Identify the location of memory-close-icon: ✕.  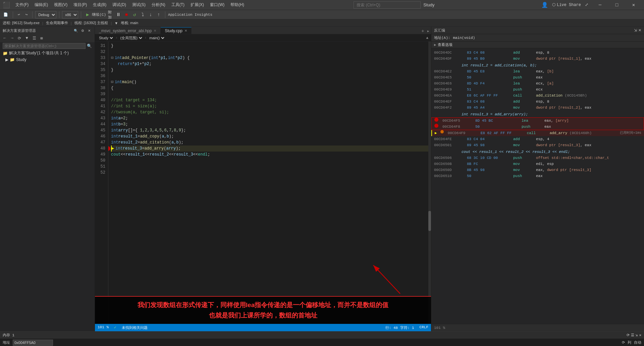
(640, 335).